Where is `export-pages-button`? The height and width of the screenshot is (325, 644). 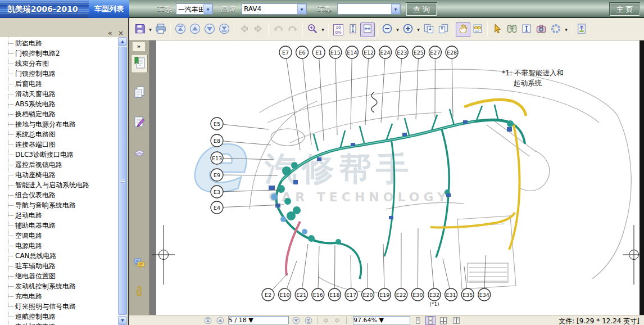
export-pages-button is located at coordinates (429, 30).